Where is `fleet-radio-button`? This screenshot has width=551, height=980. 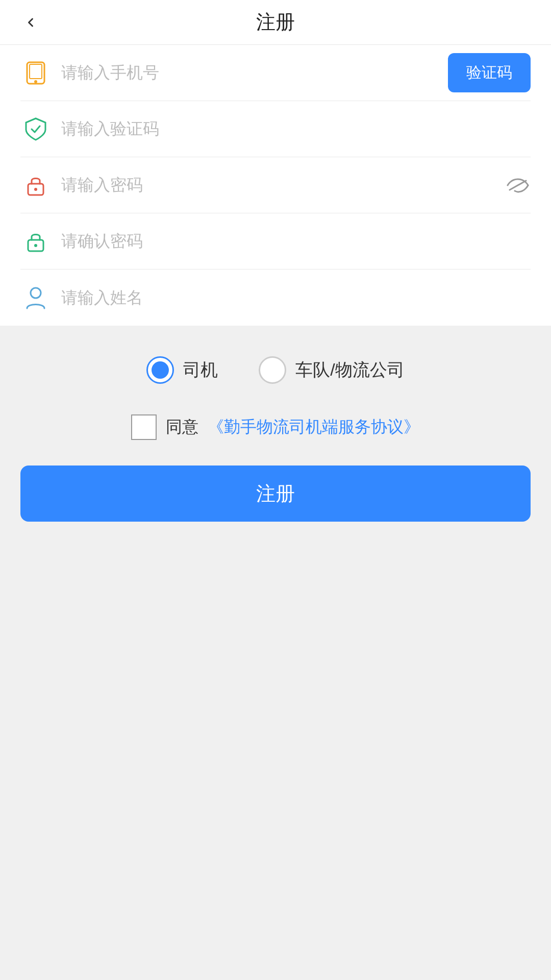
fleet-radio-button is located at coordinates (272, 370).